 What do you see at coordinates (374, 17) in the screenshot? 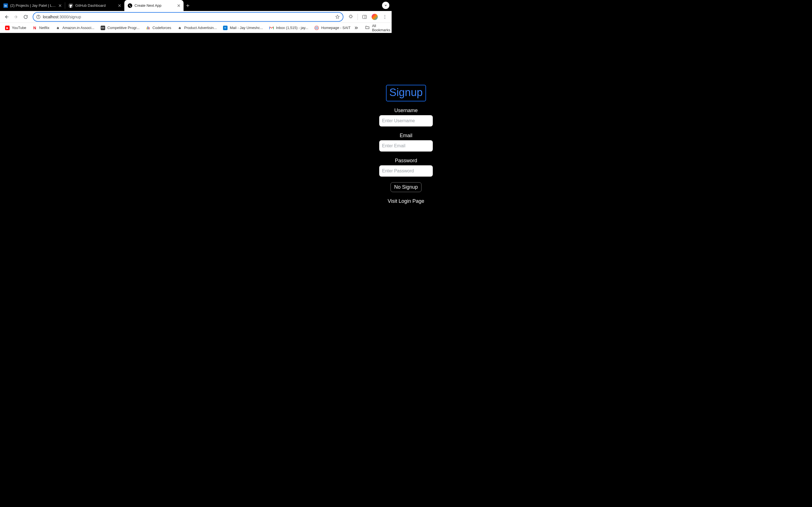
I see `profile-avatar` at bounding box center [374, 17].